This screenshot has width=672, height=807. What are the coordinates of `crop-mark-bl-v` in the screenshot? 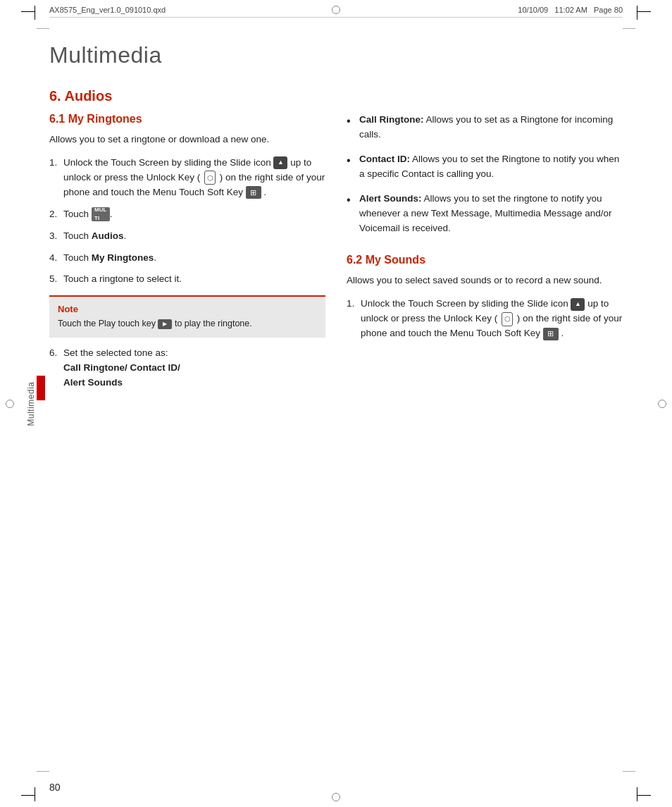 It's located at (35, 794).